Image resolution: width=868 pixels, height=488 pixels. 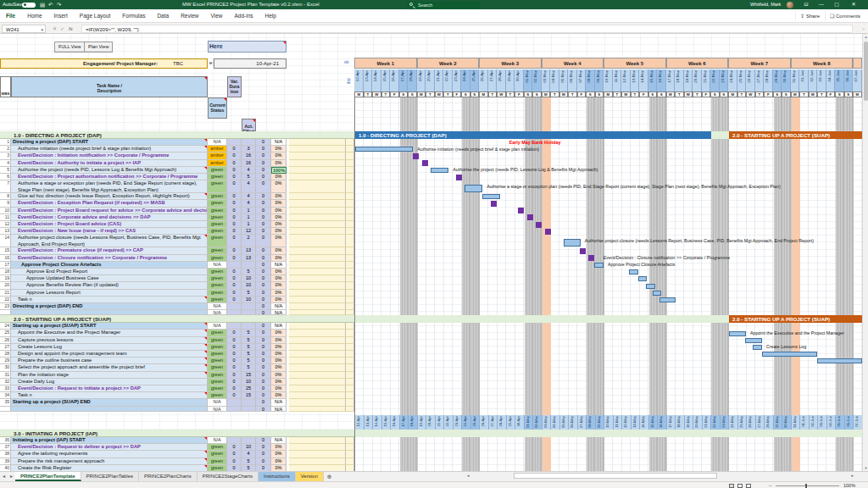 I want to click on namebox-dropdown-icon: ▾, so click(x=42, y=30).